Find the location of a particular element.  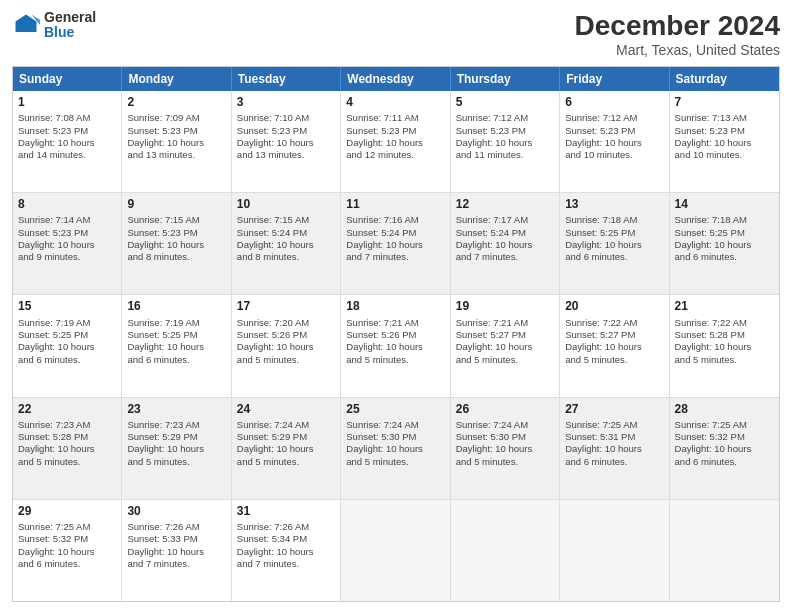

cell-info: Sunrise: 7:23 AM Sunset: 5:28 PM Dayligh… is located at coordinates (67, 444).